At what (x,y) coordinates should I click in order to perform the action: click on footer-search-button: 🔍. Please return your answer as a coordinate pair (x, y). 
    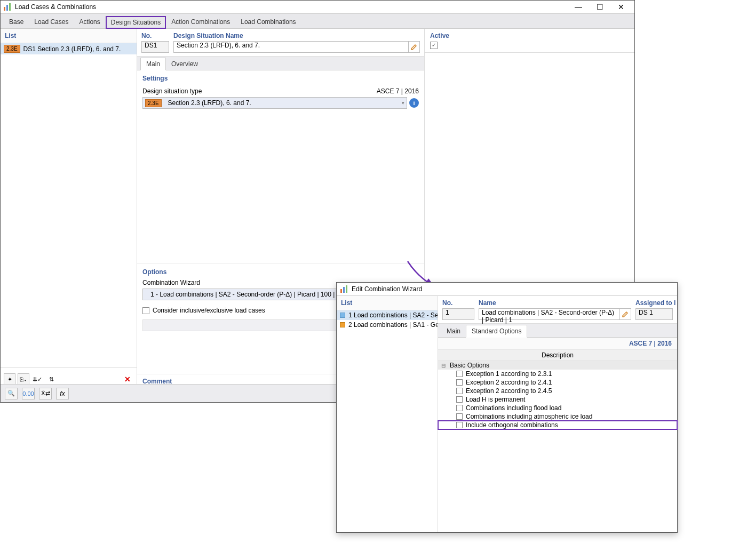
    Looking at the image, I should click on (11, 394).